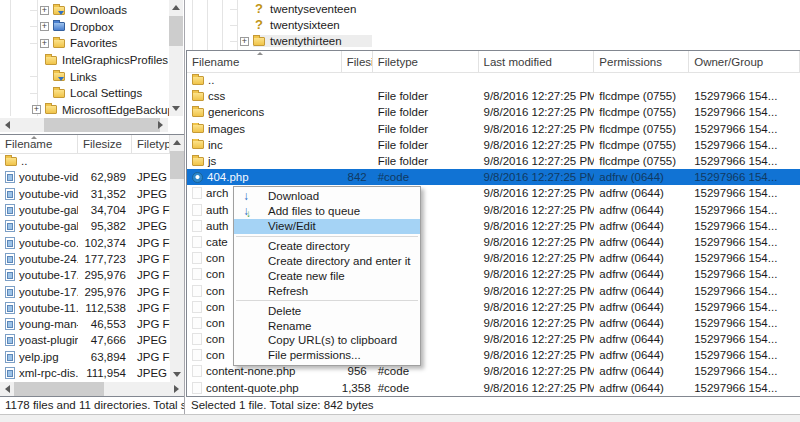 The height and width of the screenshot is (422, 800). What do you see at coordinates (85, 259) in the screenshot?
I see `file-row: youtube-24...177,723JPG File` at bounding box center [85, 259].